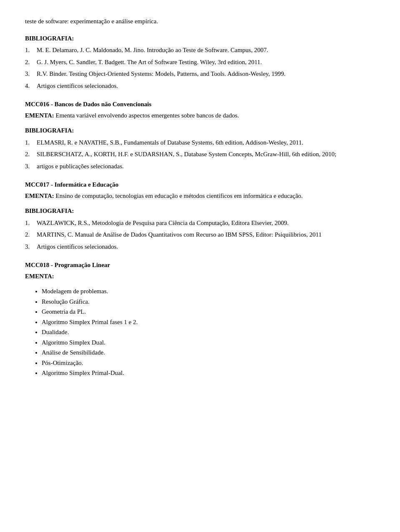 Image resolution: width=400 pixels, height=532 pixels. I want to click on bib-content: R.V. Binder. Testing Object-Oriented Sys…, so click(206, 74).